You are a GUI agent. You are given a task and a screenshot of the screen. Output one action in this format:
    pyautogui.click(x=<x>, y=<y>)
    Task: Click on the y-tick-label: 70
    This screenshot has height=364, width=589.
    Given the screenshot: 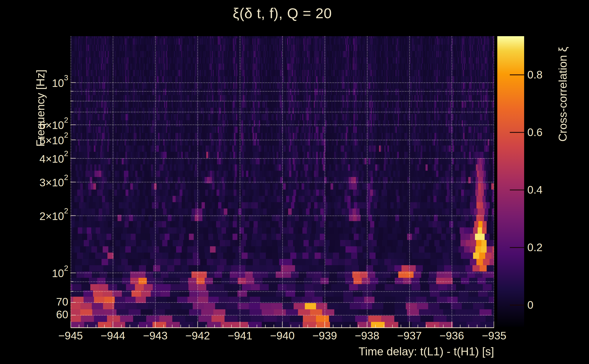 What is the action you would take?
    pyautogui.click(x=34, y=302)
    